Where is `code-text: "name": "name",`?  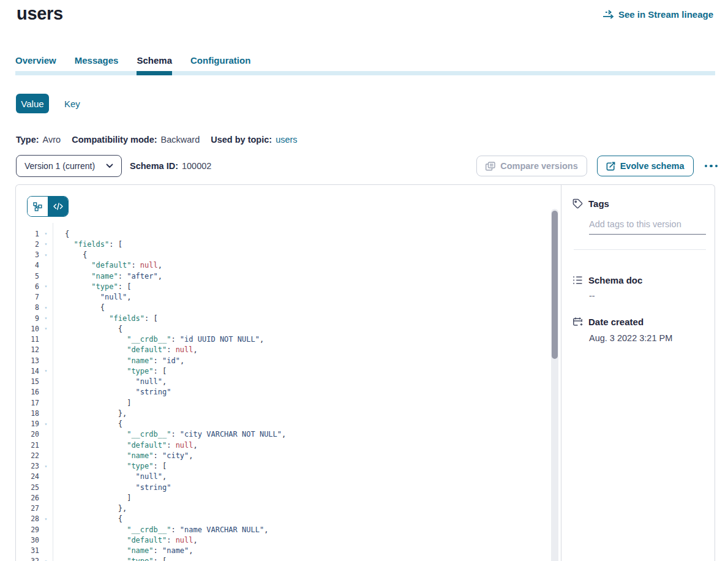 code-text: "name": "name", is located at coordinates (123, 551).